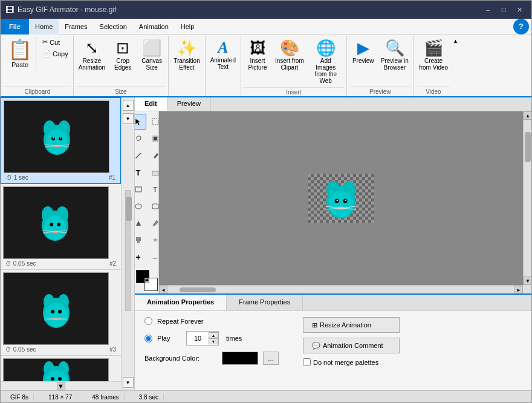 This screenshot has height=403, width=532. What do you see at coordinates (519, 289) in the screenshot?
I see `hscroll-right-button: ►` at bounding box center [519, 289].